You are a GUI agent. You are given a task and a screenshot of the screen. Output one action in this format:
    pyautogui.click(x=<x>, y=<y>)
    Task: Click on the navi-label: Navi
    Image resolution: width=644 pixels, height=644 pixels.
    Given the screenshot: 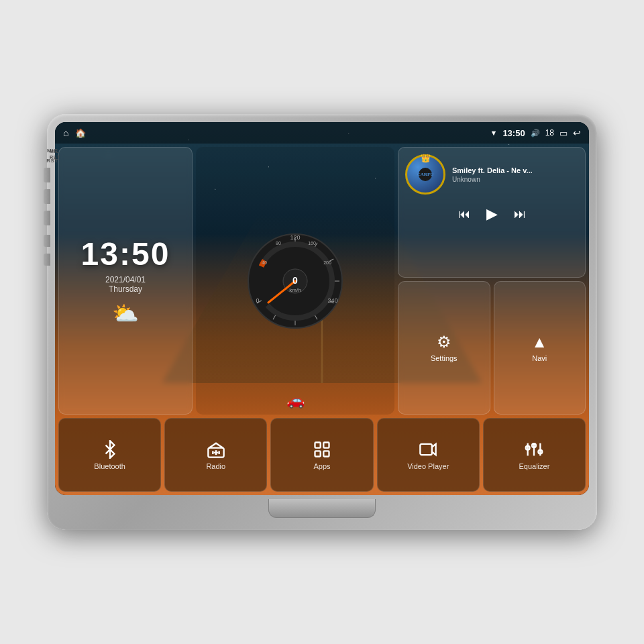 What is the action you would take?
    pyautogui.click(x=539, y=358)
    